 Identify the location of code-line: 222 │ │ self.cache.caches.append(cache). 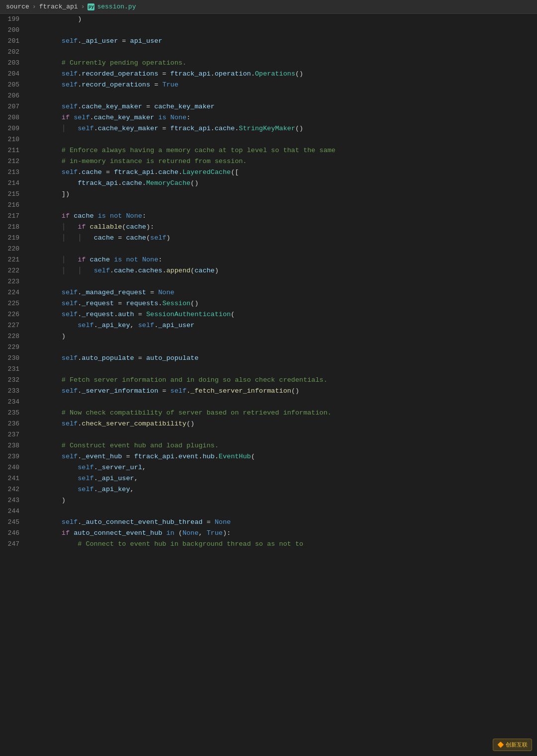
(268, 271).